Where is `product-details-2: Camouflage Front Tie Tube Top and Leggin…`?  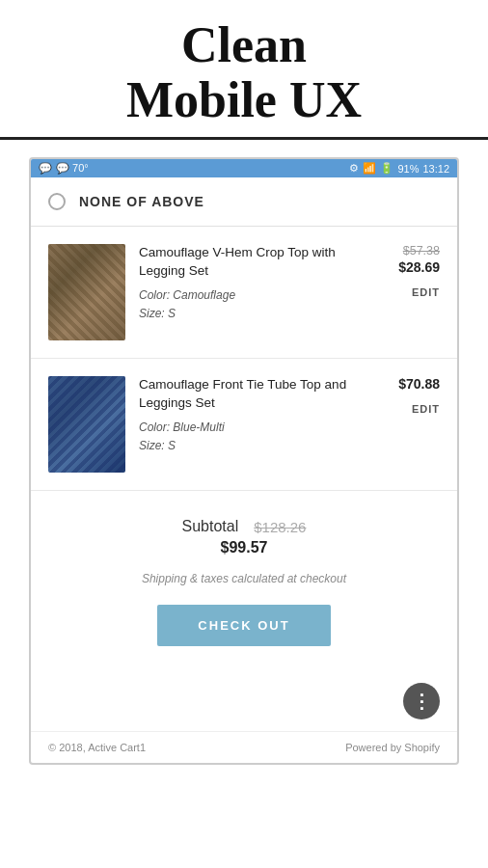
product-details-2: Camouflage Front Tie Tube Top and Leggin… is located at coordinates (249, 416).